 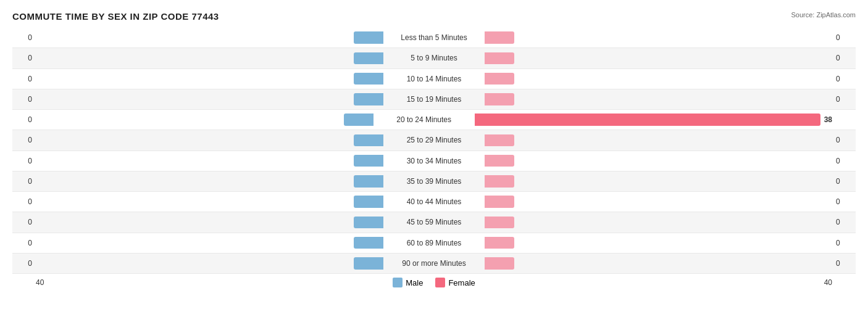 I want to click on bar-section: 20 to 24 Minutes 38, so click(x=434, y=120).